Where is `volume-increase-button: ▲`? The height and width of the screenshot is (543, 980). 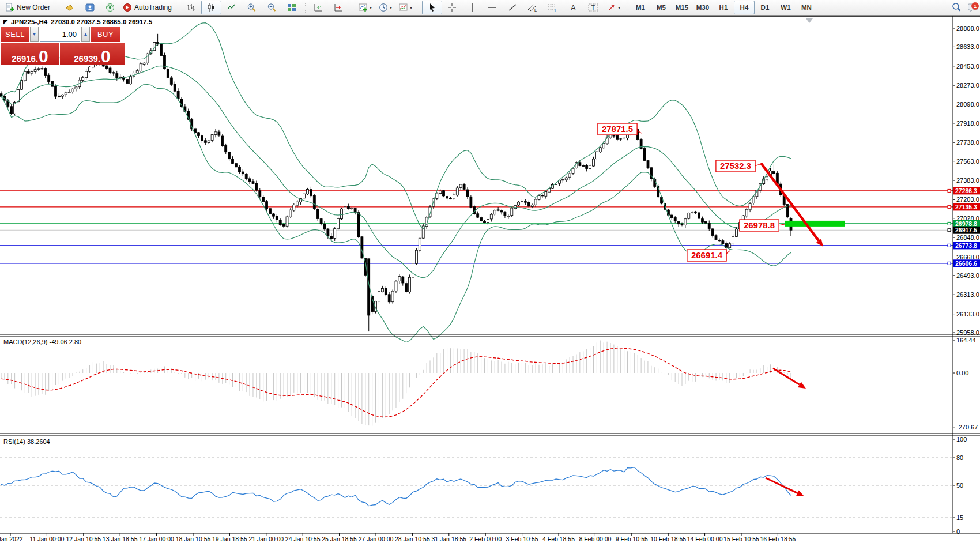
volume-increase-button: ▲ is located at coordinates (85, 34).